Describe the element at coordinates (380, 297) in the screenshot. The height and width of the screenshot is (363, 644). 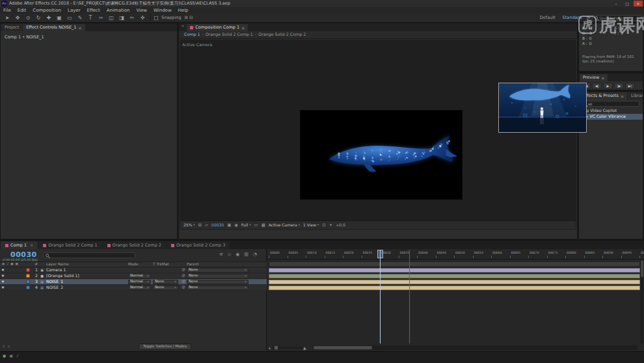
I see `current-time-indicator` at that location.